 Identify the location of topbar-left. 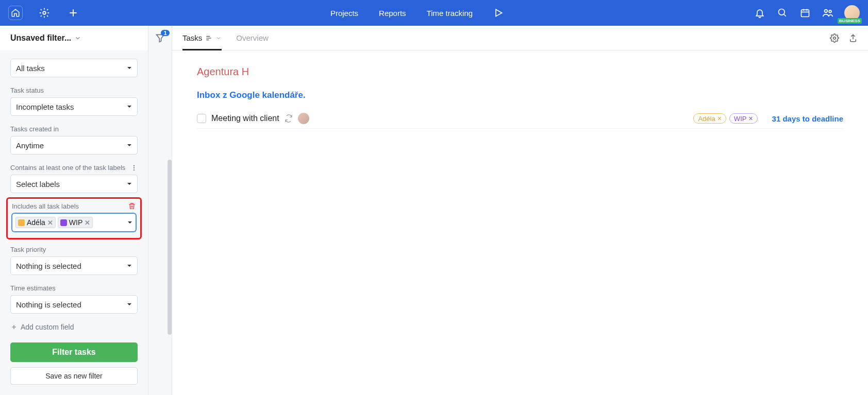
(44, 13).